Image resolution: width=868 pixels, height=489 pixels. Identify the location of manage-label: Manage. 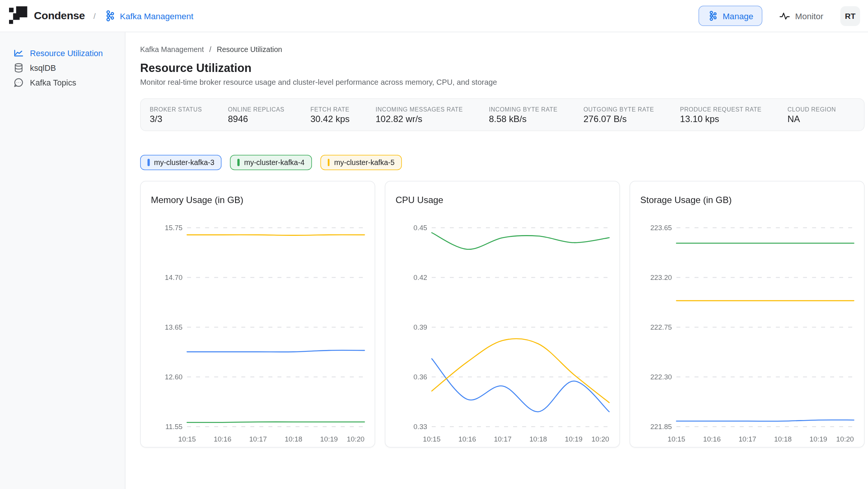
(738, 16).